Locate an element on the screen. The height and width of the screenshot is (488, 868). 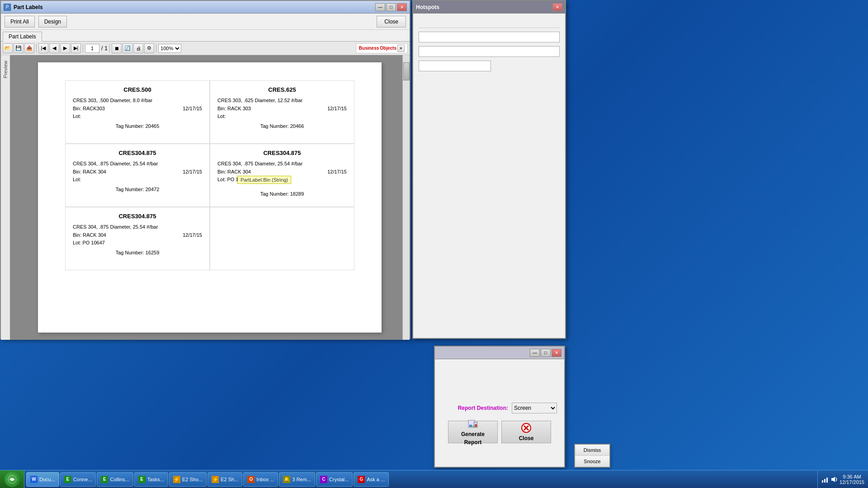
scrollbar-thumb is located at coordinates (406, 71).